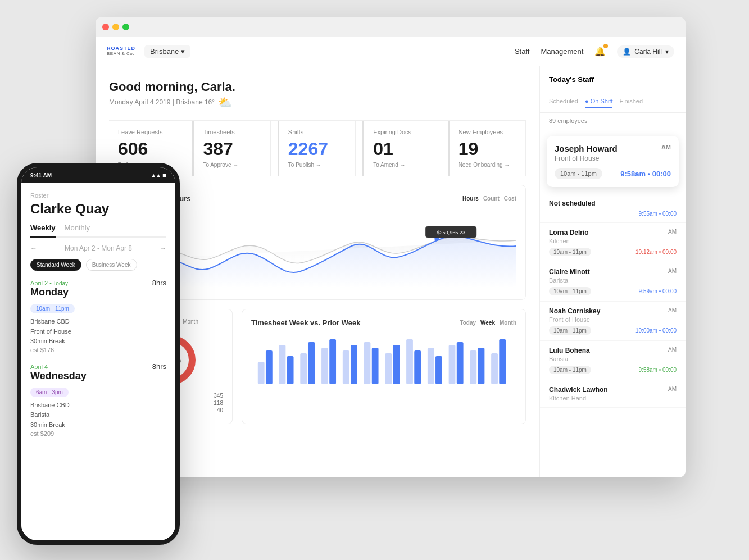  What do you see at coordinates (58, 376) in the screenshot?
I see `day-name: Wednesday` at bounding box center [58, 376].